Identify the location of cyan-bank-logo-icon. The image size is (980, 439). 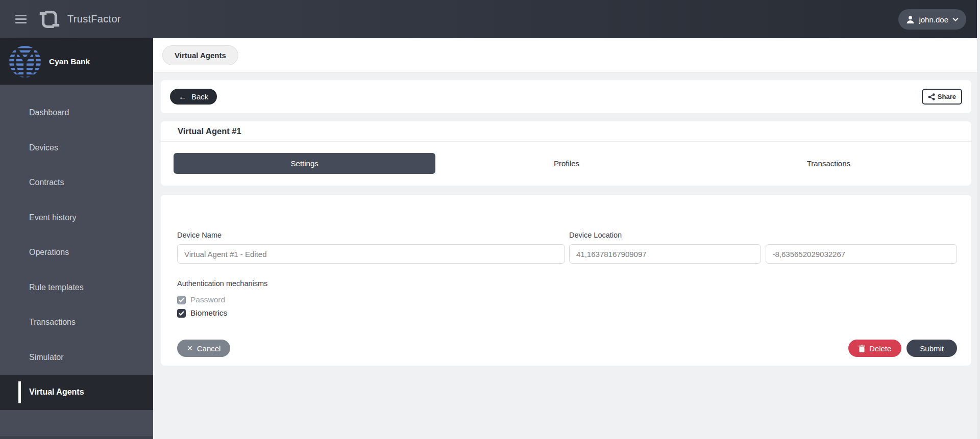
(25, 62).